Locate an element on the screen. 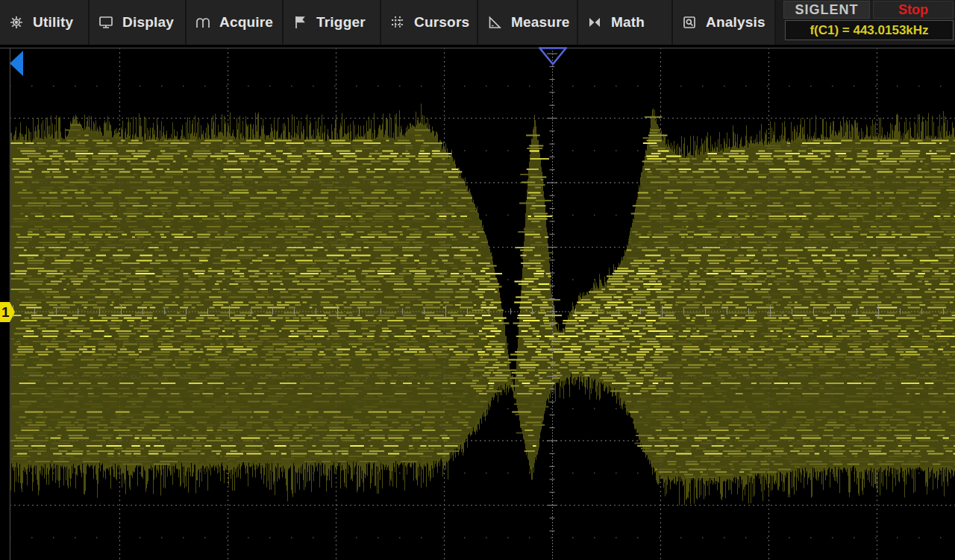  menu-item-label: Measure is located at coordinates (540, 22).